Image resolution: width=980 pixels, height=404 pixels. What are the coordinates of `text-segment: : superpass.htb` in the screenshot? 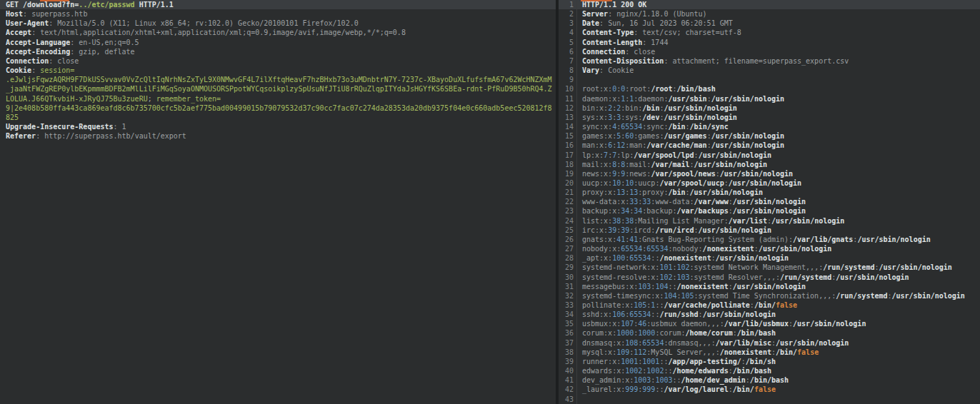 It's located at (55, 14).